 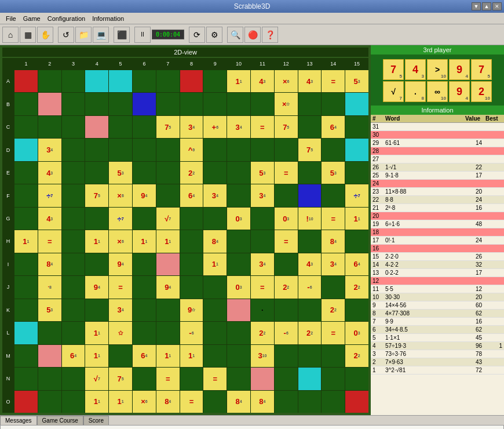 What do you see at coordinates (286, 379) in the screenshot?
I see `cell-N12` at bounding box center [286, 379].